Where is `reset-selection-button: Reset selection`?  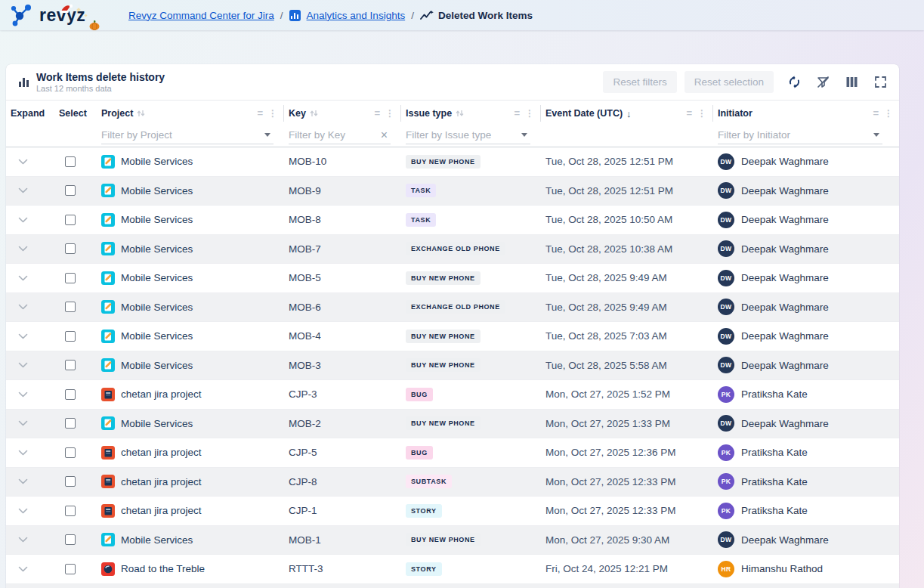 reset-selection-button: Reset selection is located at coordinates (729, 82).